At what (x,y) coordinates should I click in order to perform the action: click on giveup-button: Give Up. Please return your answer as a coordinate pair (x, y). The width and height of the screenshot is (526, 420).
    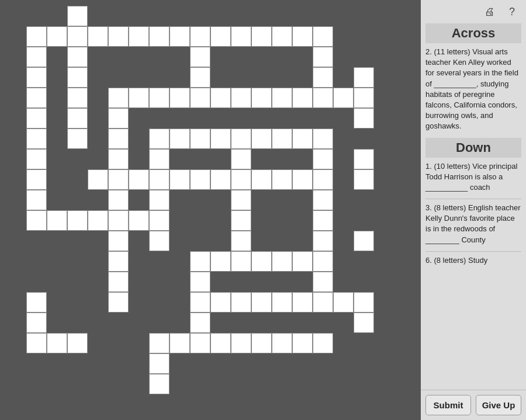
    Looking at the image, I should click on (499, 405).